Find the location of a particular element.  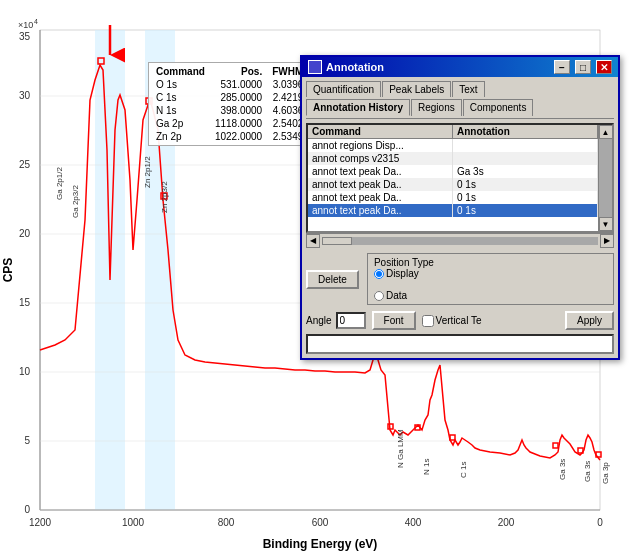

table-cell: Ga 2p is located at coordinates (180, 124).